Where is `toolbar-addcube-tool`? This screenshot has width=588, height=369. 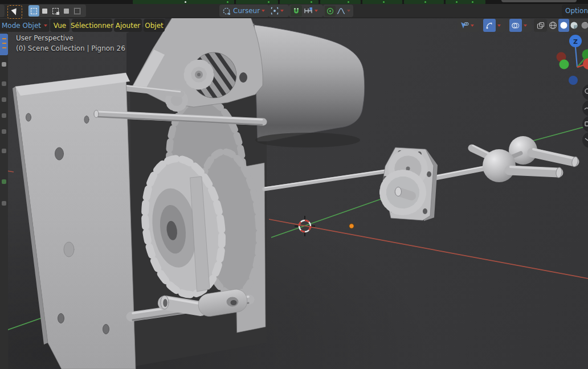
toolbar-addcube-tool is located at coordinates (4, 203).